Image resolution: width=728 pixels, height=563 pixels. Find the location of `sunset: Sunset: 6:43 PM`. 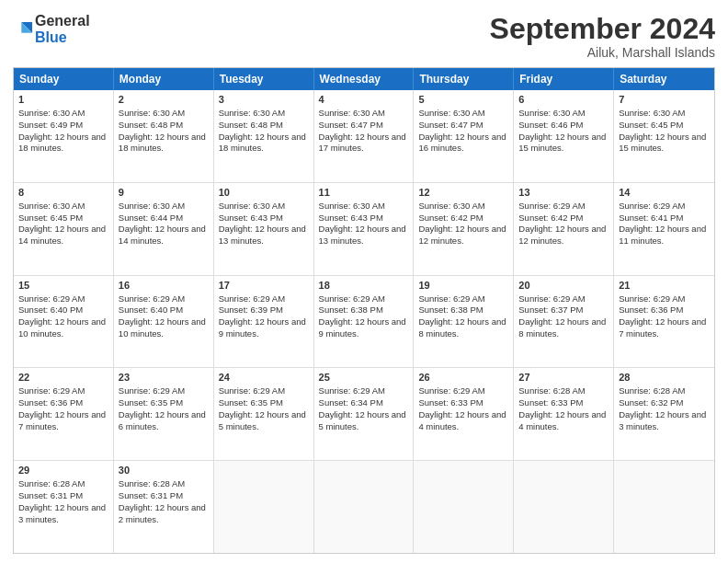

sunset: Sunset: 6:43 PM is located at coordinates (251, 217).